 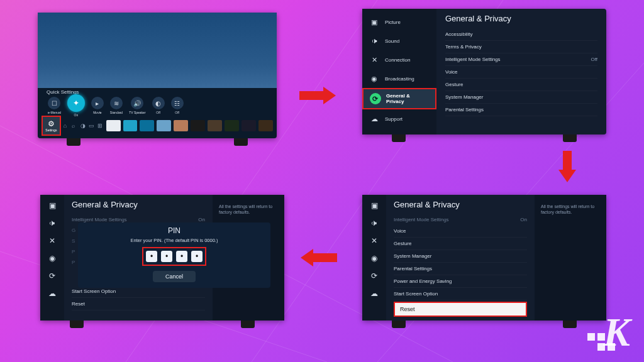 What do you see at coordinates (162, 258) in the screenshot?
I see `tv-step-4: ▣ 🕩 ✕ ◉ ⟳ ☁ General & Privacy Intelligen…` at bounding box center [162, 258].